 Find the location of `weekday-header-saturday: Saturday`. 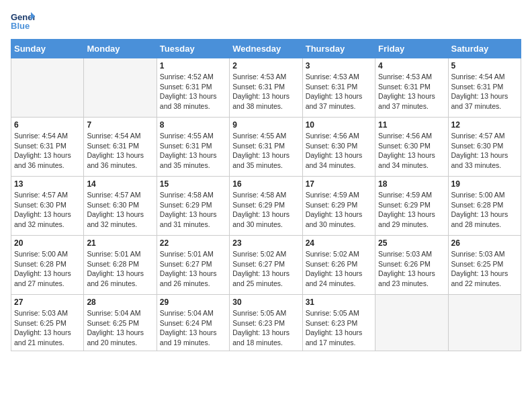

weekday-header-saturday: Saturday is located at coordinates (484, 49).